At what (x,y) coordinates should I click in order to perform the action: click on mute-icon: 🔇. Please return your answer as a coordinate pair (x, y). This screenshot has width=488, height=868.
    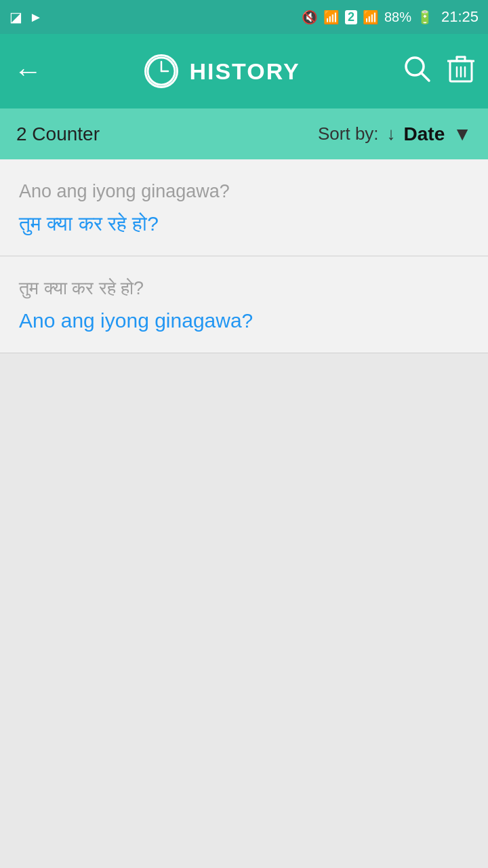
    Looking at the image, I should click on (310, 18).